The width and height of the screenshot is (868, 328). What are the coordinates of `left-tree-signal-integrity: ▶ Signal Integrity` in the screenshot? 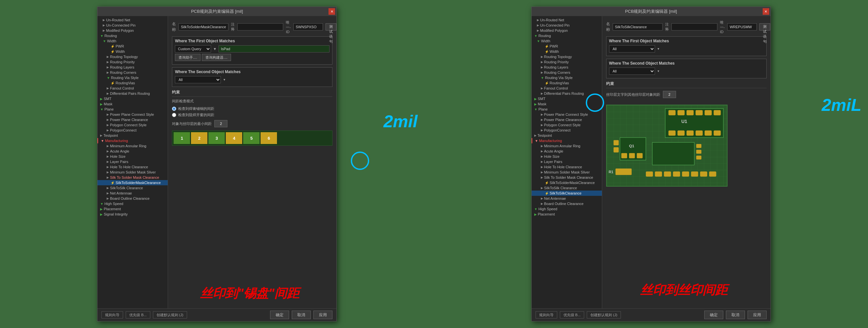 It's located at (133, 214).